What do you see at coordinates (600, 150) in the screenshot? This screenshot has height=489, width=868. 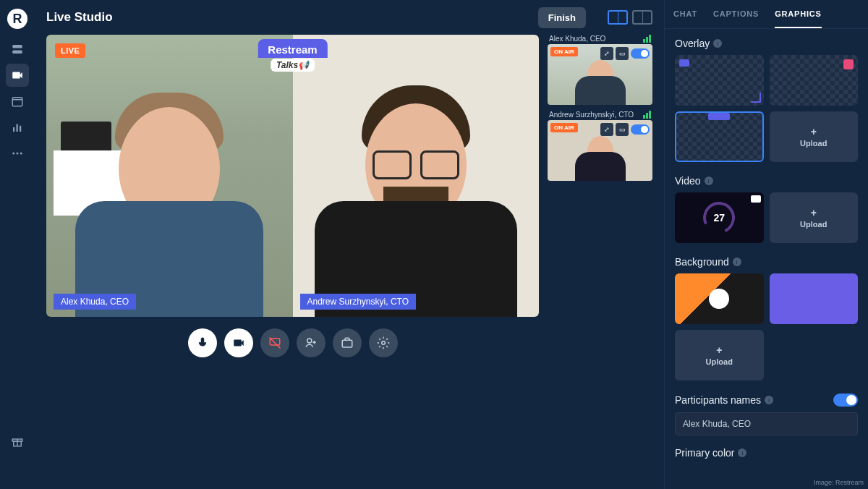 I see `guest-2-tile: ON AIR ⤢ ▭` at bounding box center [600, 150].